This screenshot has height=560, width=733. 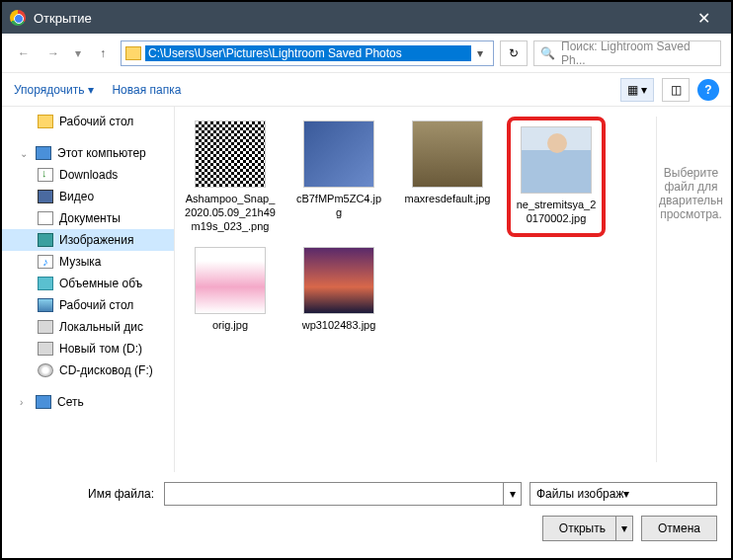 What do you see at coordinates (334, 494) in the screenshot?
I see `filename-input` at bounding box center [334, 494].